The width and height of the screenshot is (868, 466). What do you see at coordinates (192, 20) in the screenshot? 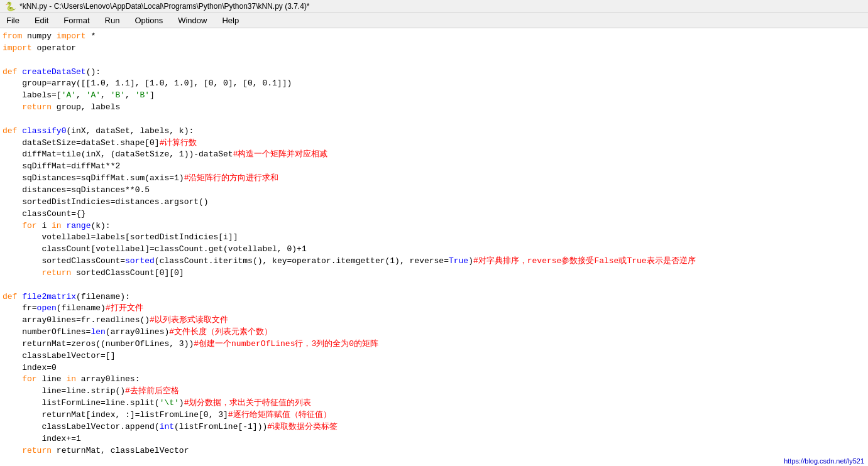
I see `menu-window: Window` at bounding box center [192, 20].